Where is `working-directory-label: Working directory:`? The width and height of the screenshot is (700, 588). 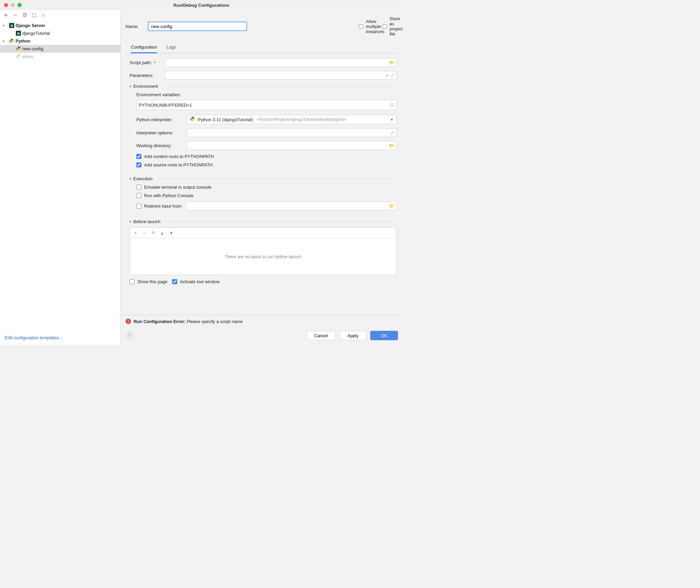 working-directory-label: Working directory: is located at coordinates (160, 146).